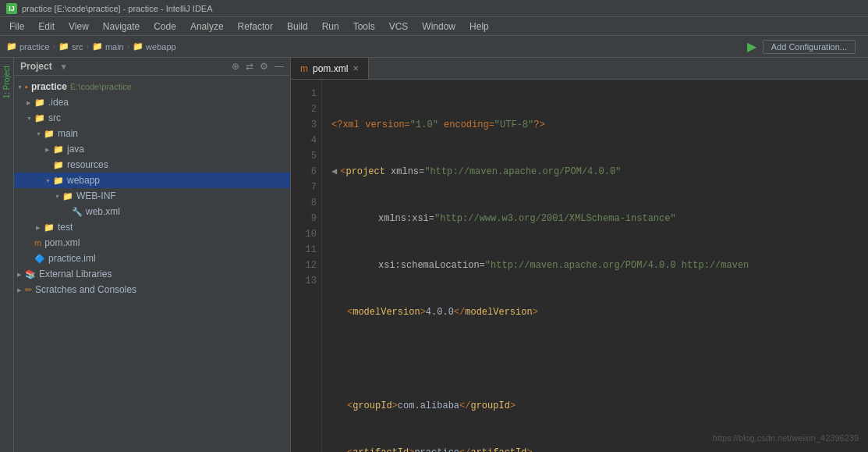 Image resolution: width=868 pixels, height=452 pixels. What do you see at coordinates (122, 27) in the screenshot?
I see `menu-item-navigate: Navigate` at bounding box center [122, 27].